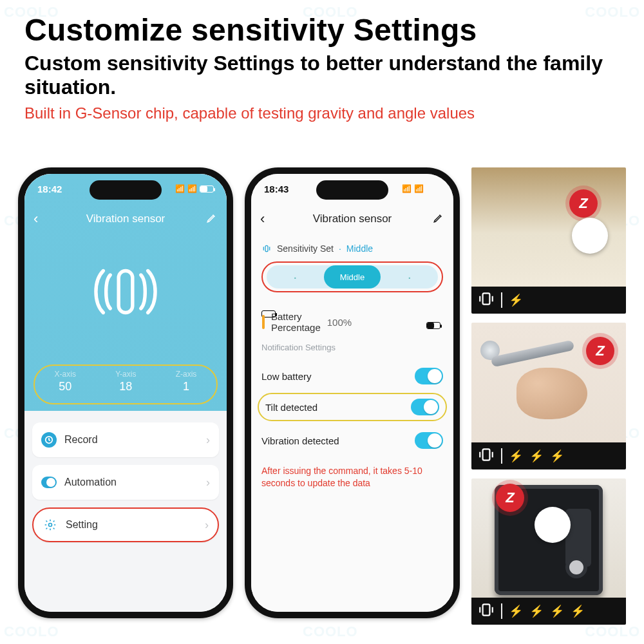 This screenshot has height=644, width=644. Describe the element at coordinates (192, 189) in the screenshot. I see `wifi-icon: 📶` at that location.